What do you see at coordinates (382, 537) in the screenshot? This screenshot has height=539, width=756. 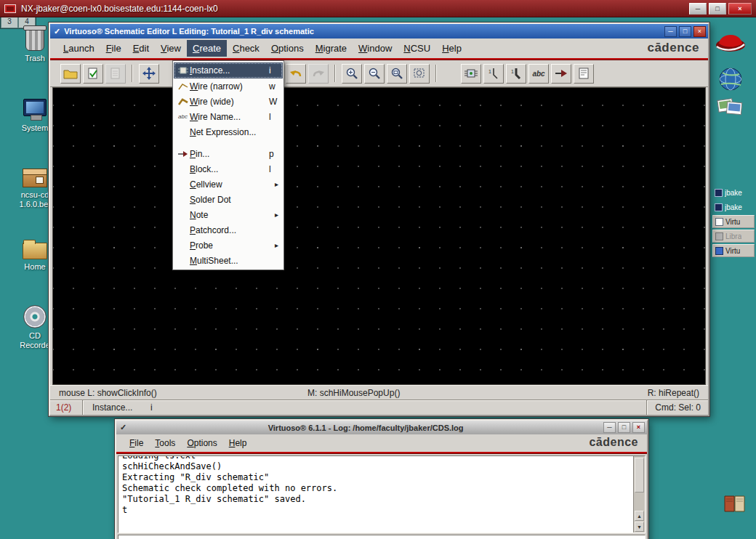 I see `log-command-input` at bounding box center [382, 537].